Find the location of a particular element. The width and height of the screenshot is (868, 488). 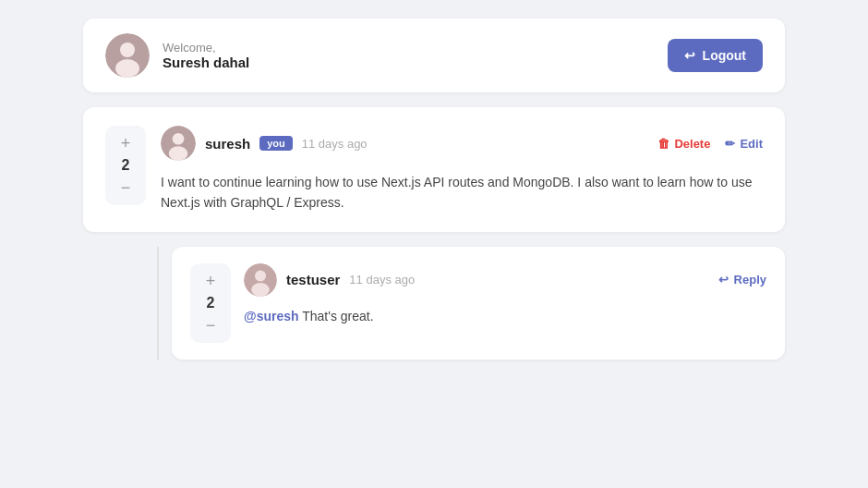

post-body: I want to continue learning how to use N… is located at coordinates (462, 192).